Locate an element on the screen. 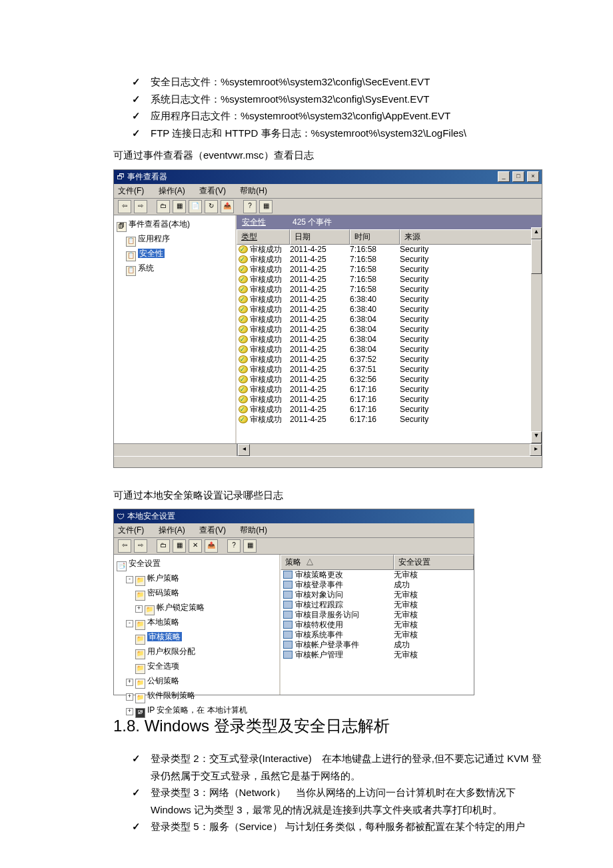 This screenshot has width=613, height=868. col-time: 时间 is located at coordinates (374, 237).